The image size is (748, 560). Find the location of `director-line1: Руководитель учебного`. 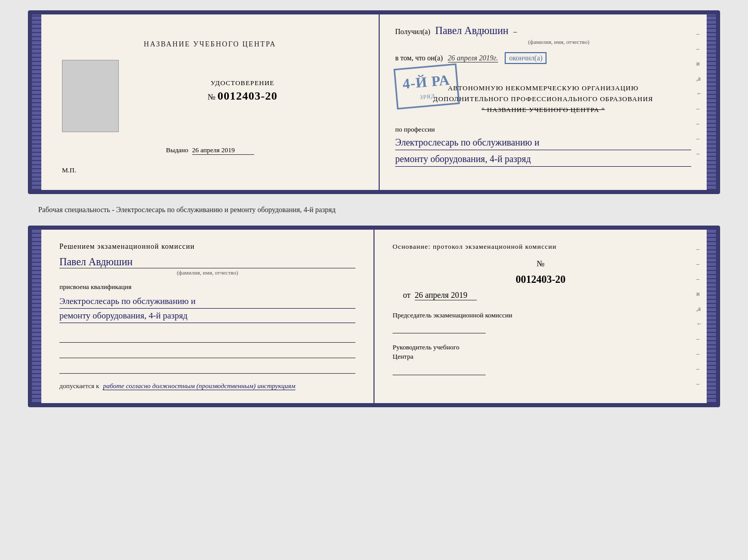

director-line1: Руководитель учебного is located at coordinates (426, 347).